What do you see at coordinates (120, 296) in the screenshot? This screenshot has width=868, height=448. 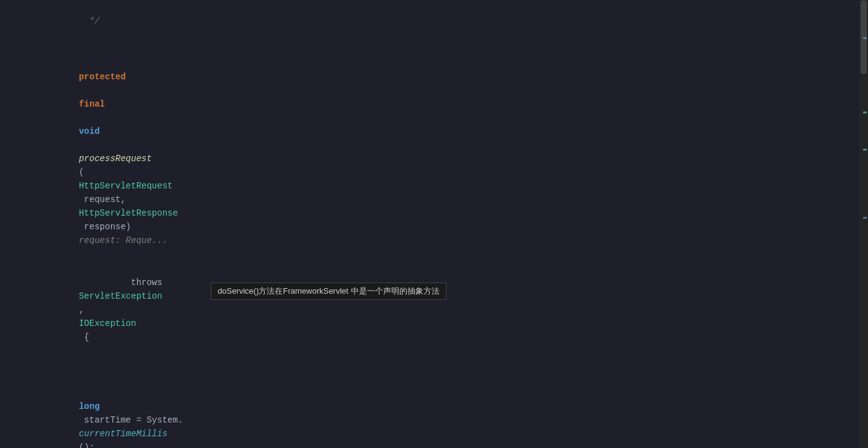 I see `code-token: ServletException` at bounding box center [120, 296].